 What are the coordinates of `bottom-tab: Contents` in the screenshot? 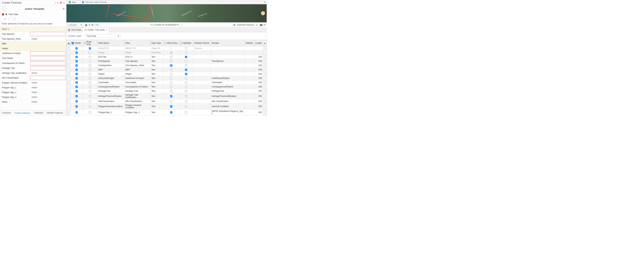 It's located at (6, 113).